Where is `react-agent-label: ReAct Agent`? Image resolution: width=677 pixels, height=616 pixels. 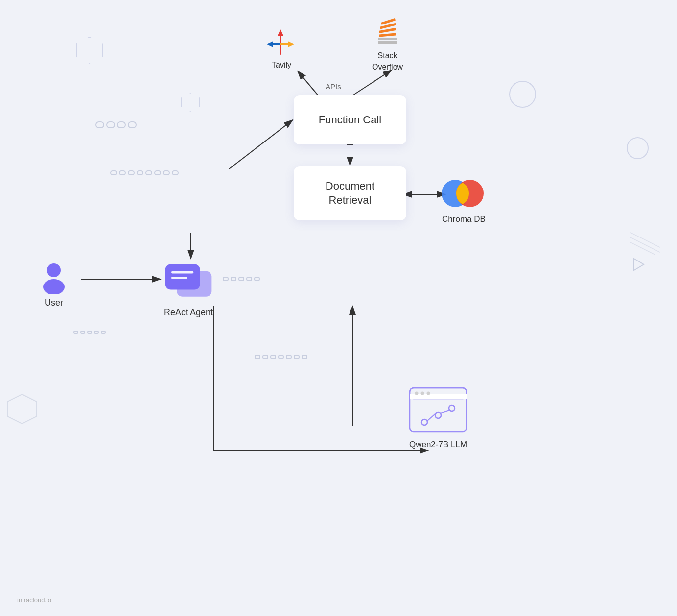
react-agent-label: ReAct Agent is located at coordinates (188, 312).